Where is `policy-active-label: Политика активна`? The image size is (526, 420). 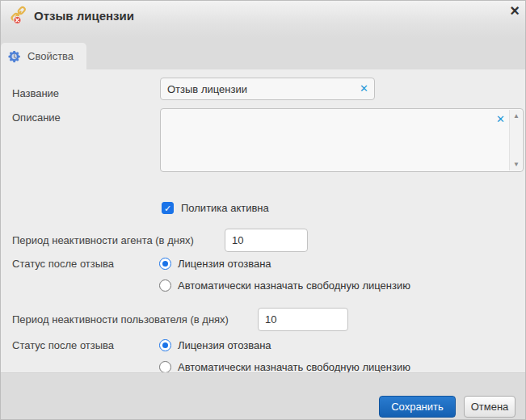 policy-active-label: Политика активна is located at coordinates (225, 208).